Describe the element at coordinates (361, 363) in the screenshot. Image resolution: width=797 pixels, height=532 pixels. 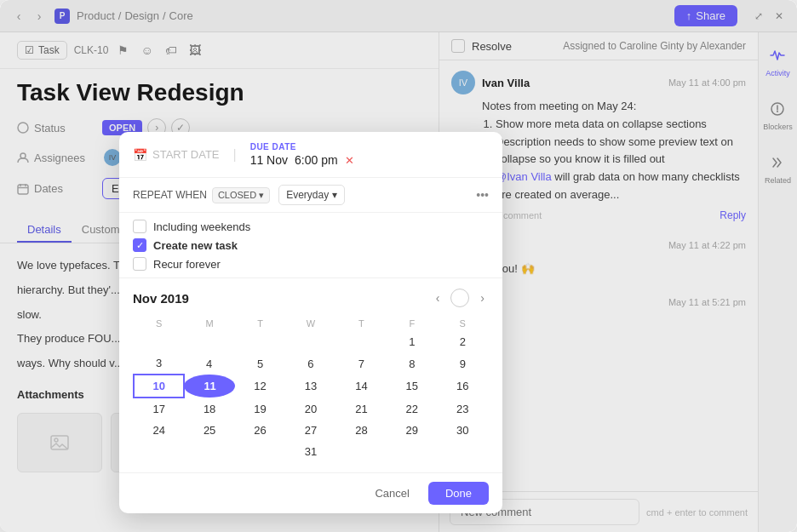
I see `cal-cell-7: 7` at that location.